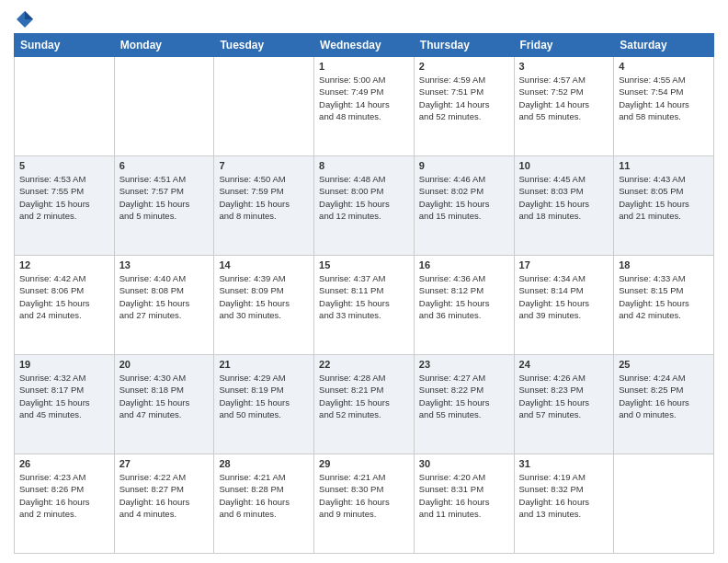 The width and height of the screenshot is (728, 563). Describe the element at coordinates (664, 166) in the screenshot. I see `day-number: 11` at that location.